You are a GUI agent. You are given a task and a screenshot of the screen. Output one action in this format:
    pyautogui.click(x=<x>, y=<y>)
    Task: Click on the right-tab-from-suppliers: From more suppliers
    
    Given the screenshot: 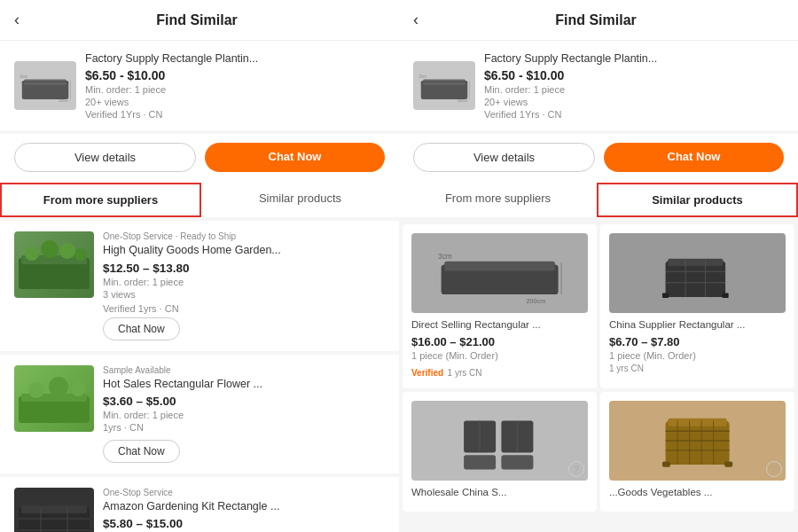 What is the action you would take?
    pyautogui.click(x=498, y=200)
    